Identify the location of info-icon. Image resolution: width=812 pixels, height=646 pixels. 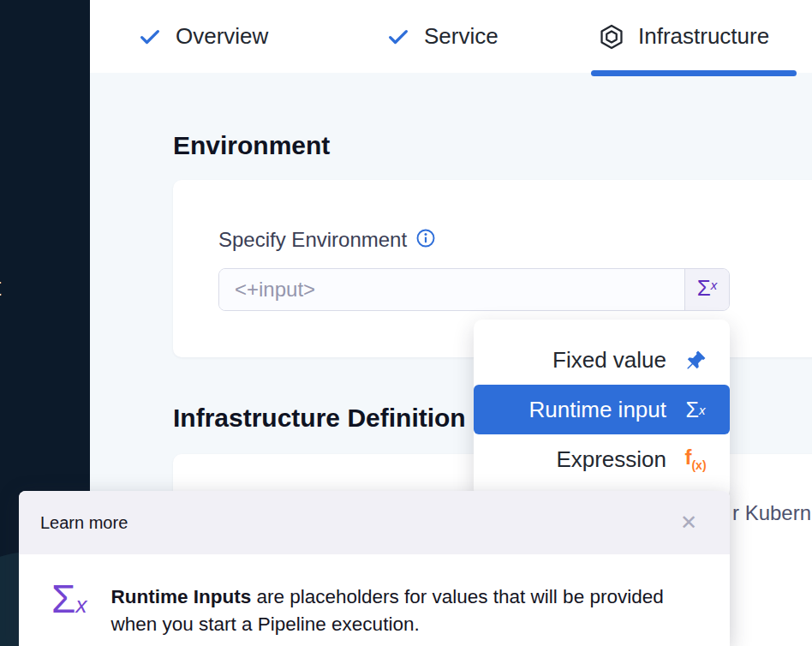
(426, 240).